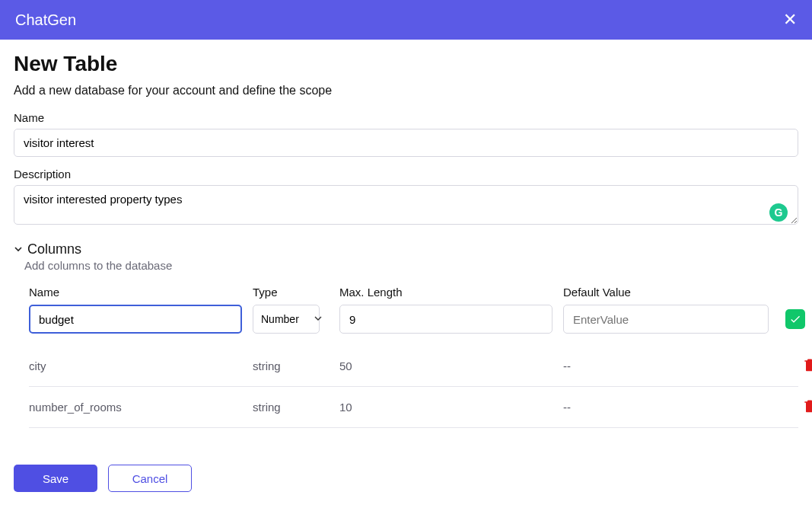  I want to click on page-subtitle: Add a new database for your account and …, so click(406, 91).